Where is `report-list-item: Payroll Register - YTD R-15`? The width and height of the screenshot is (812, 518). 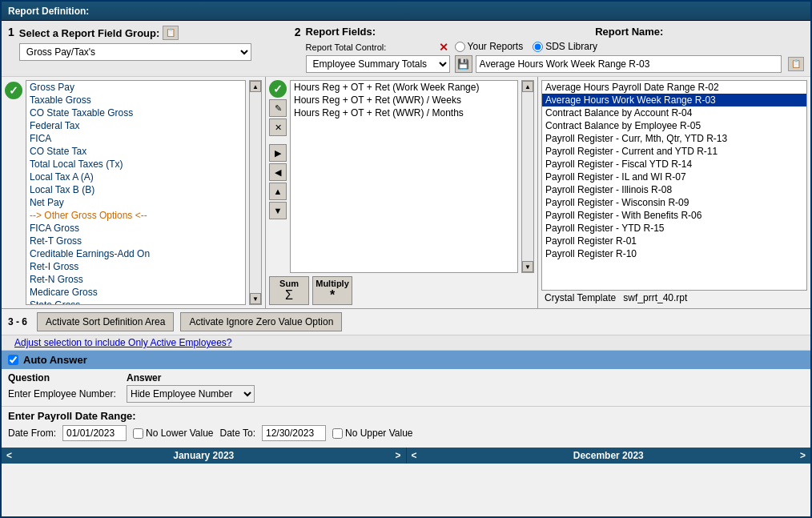 report-list-item: Payroll Register - YTD R-15 is located at coordinates (674, 228).